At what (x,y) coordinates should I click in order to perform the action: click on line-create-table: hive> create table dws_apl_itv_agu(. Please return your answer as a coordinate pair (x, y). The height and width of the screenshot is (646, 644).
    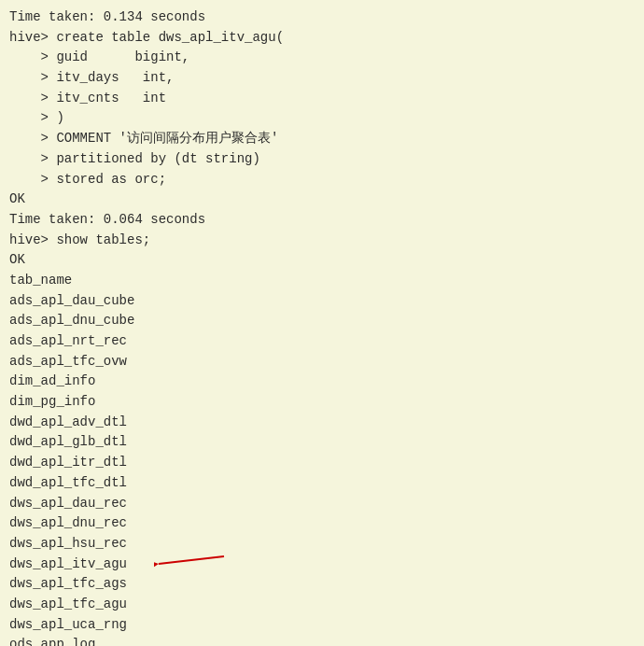
    Looking at the image, I should click on (322, 38).